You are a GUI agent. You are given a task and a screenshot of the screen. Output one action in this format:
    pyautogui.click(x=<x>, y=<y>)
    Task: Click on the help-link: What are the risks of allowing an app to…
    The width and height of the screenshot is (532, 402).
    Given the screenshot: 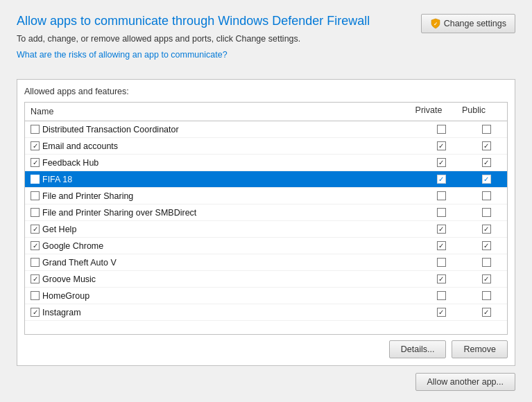 What is the action you would take?
    pyautogui.click(x=122, y=55)
    